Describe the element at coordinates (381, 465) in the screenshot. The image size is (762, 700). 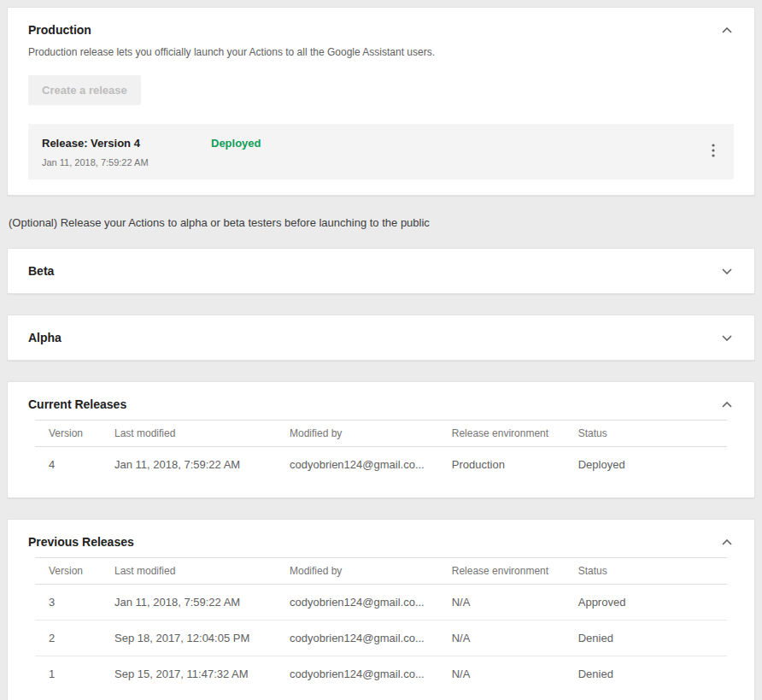
I see `table-row: 4 Jan 11, 2018, 7:59:22 AM codyobrien124…` at that location.